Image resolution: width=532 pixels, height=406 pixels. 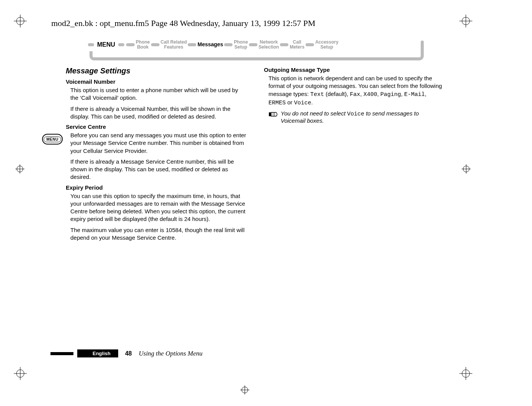 What do you see at coordinates (327, 45) in the screenshot?
I see `nav-item-accessory-setup: Accessory Setup` at bounding box center [327, 45].